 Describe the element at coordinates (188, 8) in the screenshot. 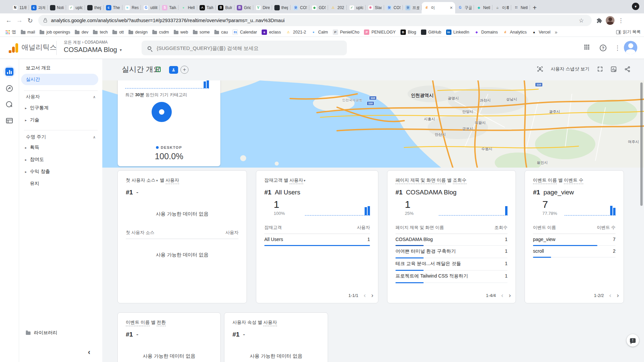

I see `browser-tab: ● Hell` at that location.